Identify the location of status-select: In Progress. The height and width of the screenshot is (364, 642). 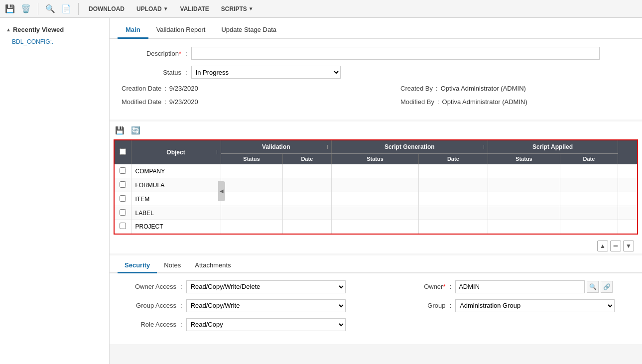
(266, 72).